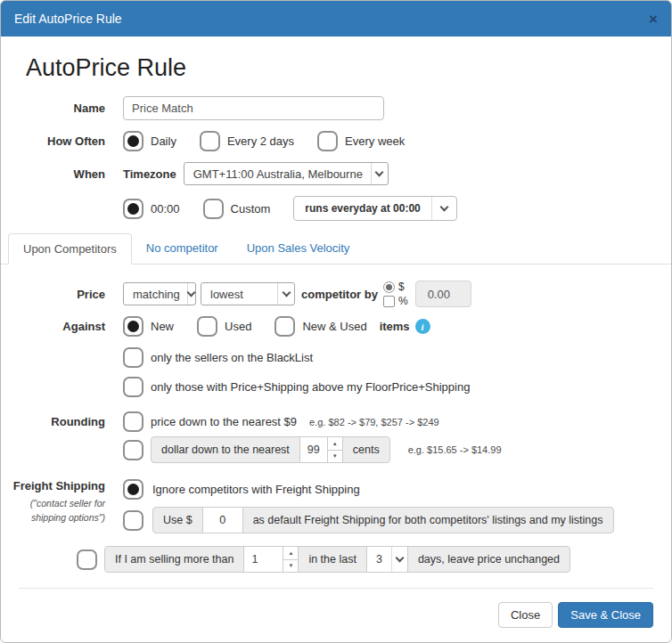 The height and width of the screenshot is (643, 672). Describe the element at coordinates (210, 141) in the screenshot. I see `every-2-days-radio` at that location.